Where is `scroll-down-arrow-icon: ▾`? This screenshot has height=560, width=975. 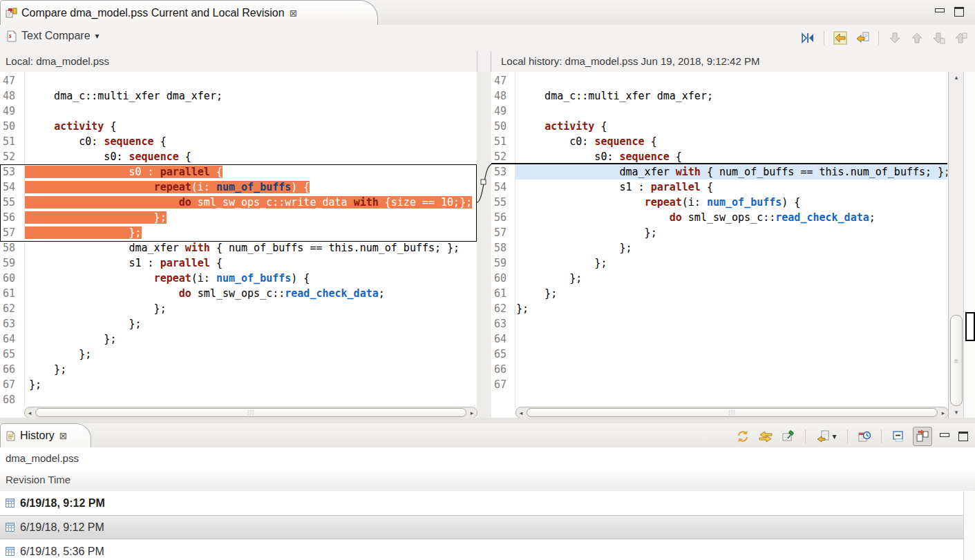 scroll-down-arrow-icon: ▾ is located at coordinates (956, 412).